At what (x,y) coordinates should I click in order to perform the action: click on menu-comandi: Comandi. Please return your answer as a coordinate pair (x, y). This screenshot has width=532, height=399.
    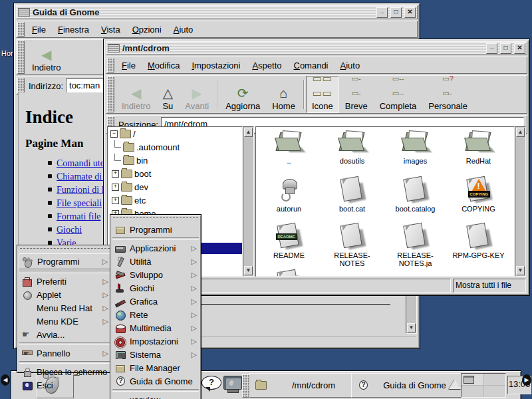
    Looking at the image, I should click on (311, 65).